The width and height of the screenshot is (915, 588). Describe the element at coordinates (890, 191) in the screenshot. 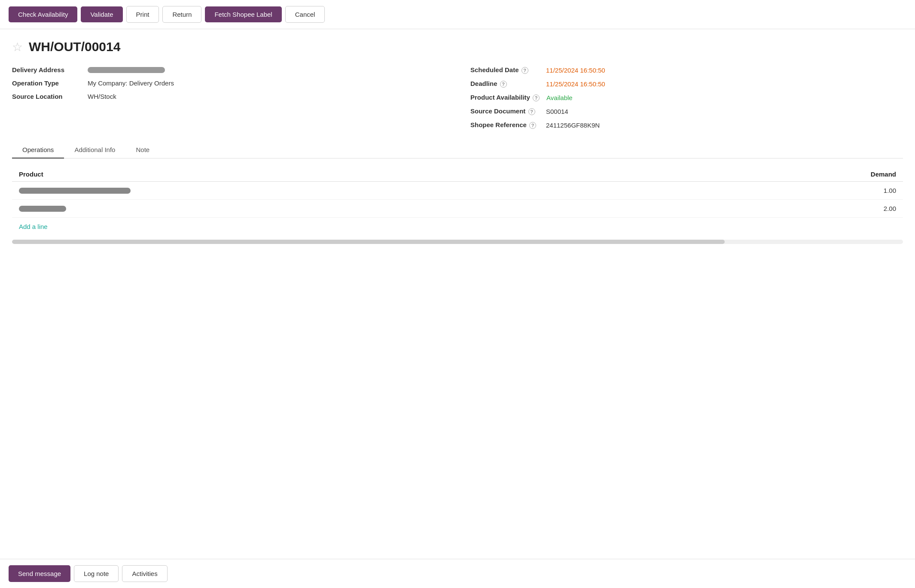

I see `demand-value-1: 1.00` at that location.